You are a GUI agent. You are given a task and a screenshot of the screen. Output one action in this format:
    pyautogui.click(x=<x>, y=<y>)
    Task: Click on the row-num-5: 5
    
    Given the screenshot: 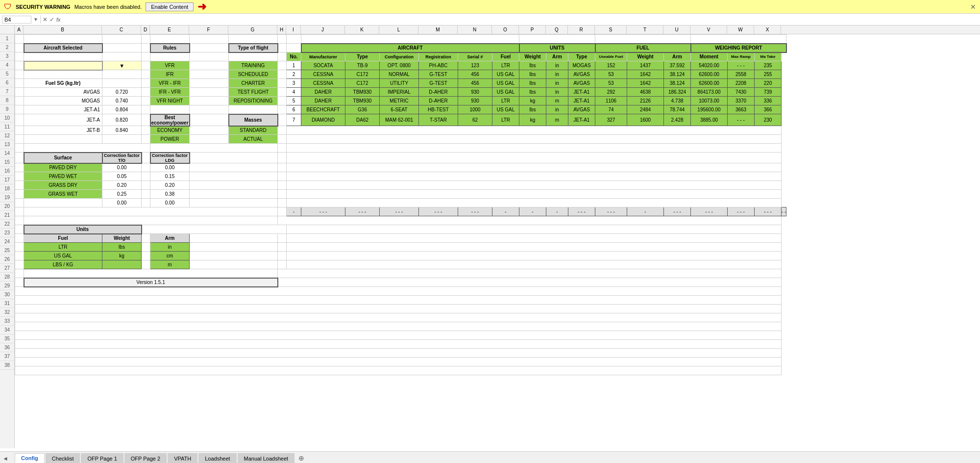 What is the action you would take?
    pyautogui.click(x=7, y=74)
    